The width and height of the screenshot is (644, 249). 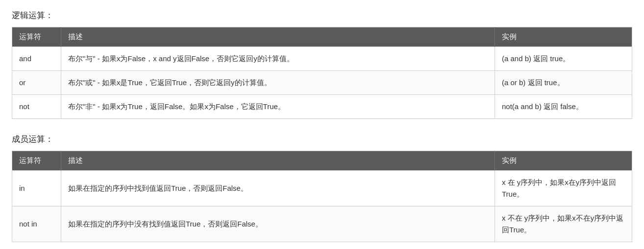 What do you see at coordinates (564, 107) in the screenshot?
I see `example-cell: not(a and b) 返回 false。` at bounding box center [564, 107].